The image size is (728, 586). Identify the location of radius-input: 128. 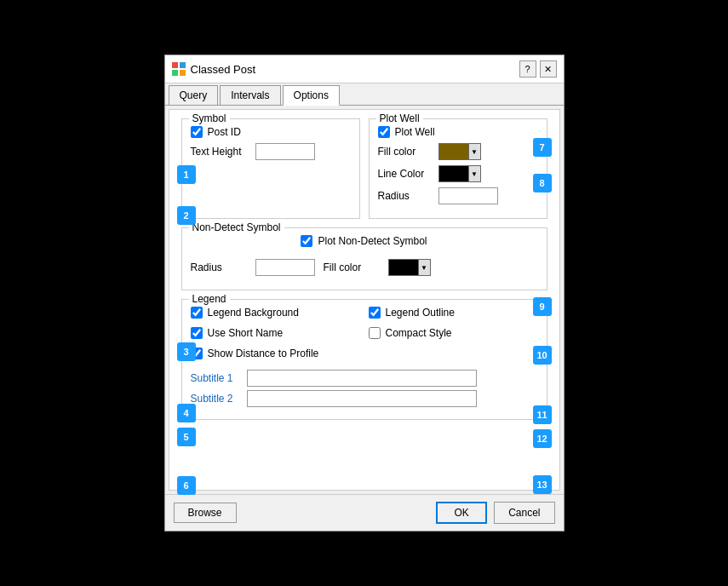
(468, 196).